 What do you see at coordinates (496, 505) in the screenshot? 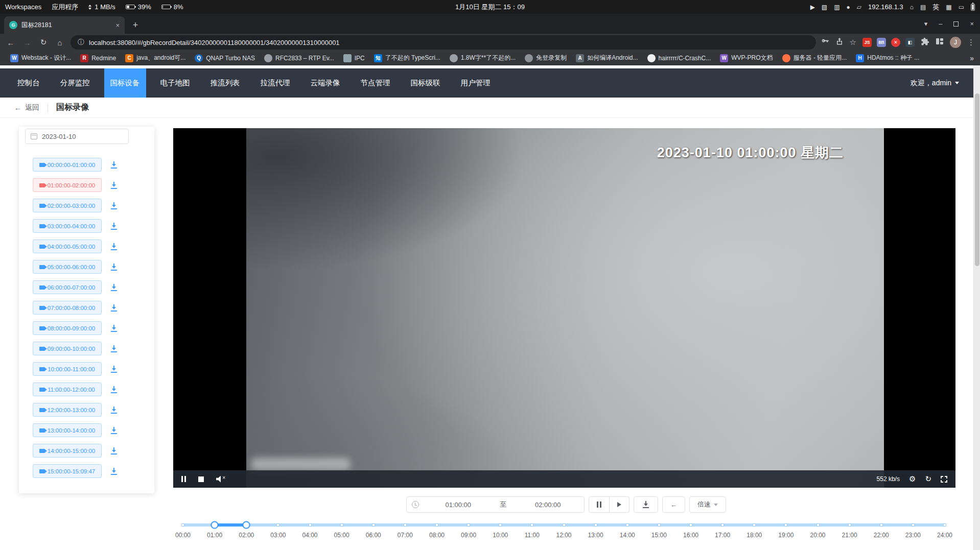
I see `time-range-picker: 01:00:00 至 02:00:00` at bounding box center [496, 505].